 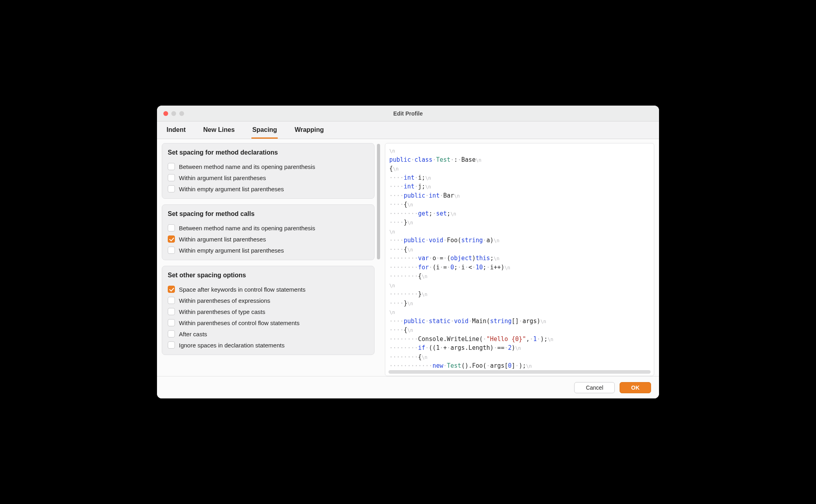 What do you see at coordinates (232, 345) in the screenshot?
I see `option-label: Ignore spaces in declaration statements` at bounding box center [232, 345].